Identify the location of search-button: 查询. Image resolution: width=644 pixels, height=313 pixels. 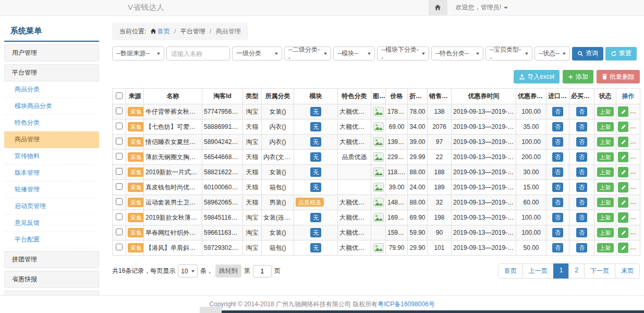
(588, 54).